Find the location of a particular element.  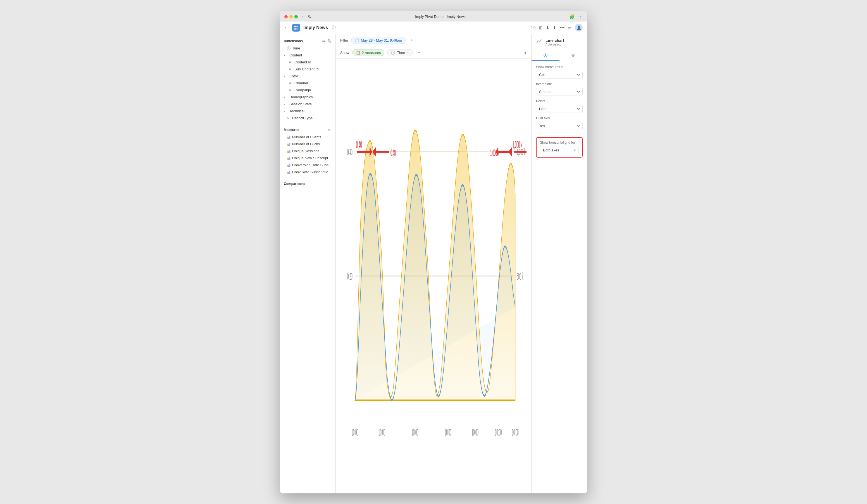

svg-text: 1,000 k is located at coordinates (517, 145).